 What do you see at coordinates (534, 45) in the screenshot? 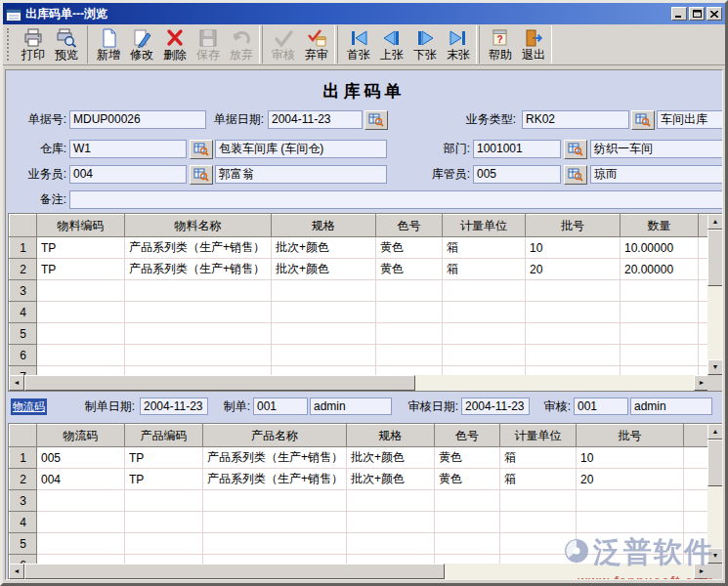
I see `exit-button: 退出` at bounding box center [534, 45].